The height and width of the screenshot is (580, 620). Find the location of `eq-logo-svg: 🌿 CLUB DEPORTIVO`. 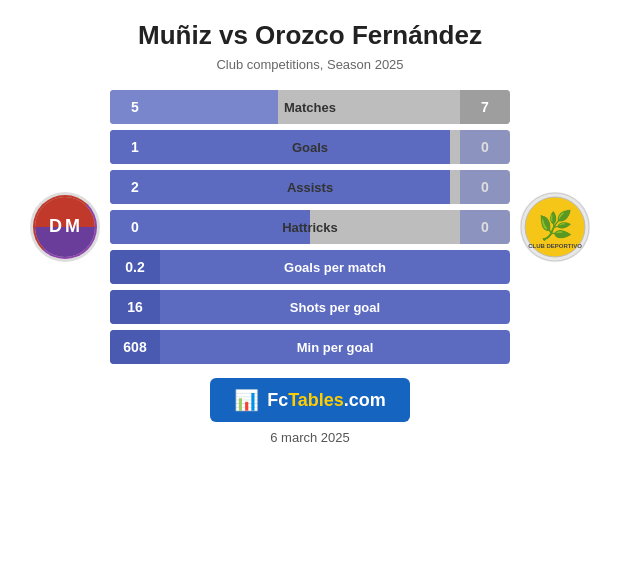

eq-logo-svg: 🌿 CLUB DEPORTIVO is located at coordinates (555, 227).